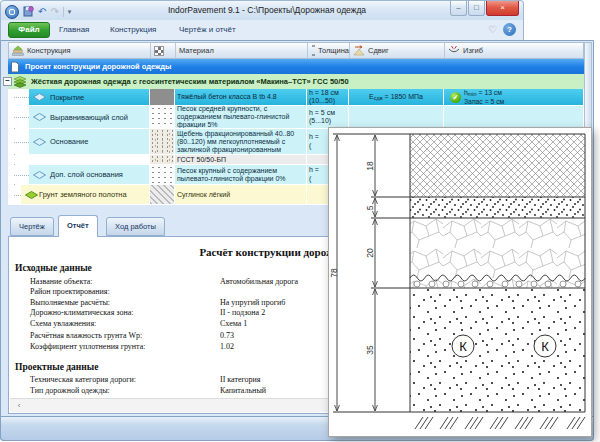 This screenshot has height=442, width=600. Describe the element at coordinates (514, 50) in the screenshot. I see `column-header-bend: Изгиб` at that location.